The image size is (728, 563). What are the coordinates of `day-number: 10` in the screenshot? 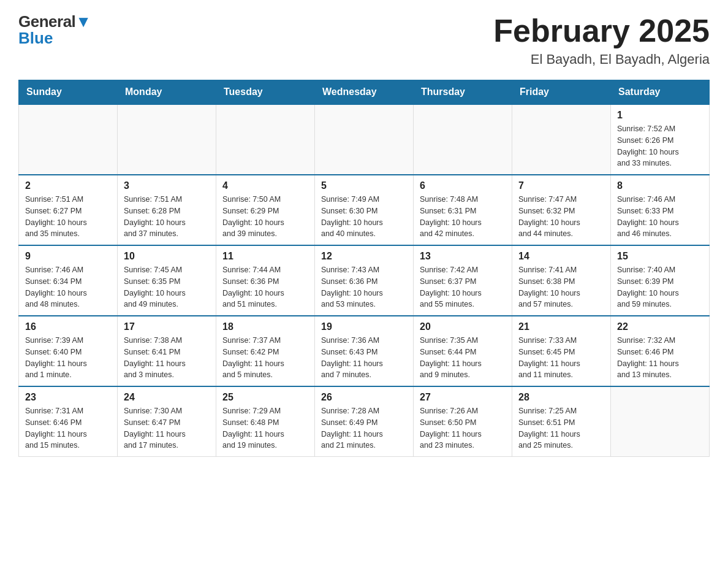 It's located at (167, 256).